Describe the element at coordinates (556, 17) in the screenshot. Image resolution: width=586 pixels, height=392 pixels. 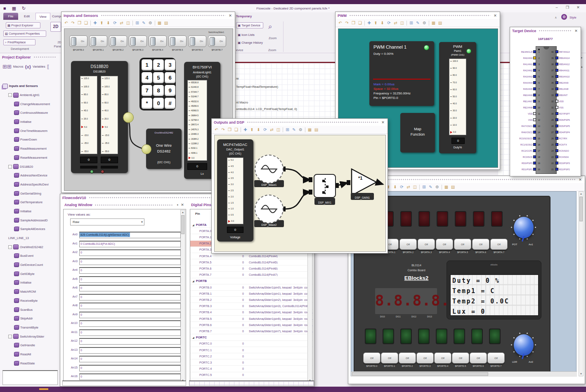
I see `ribbon-collapse-icon: ∧` at that location.